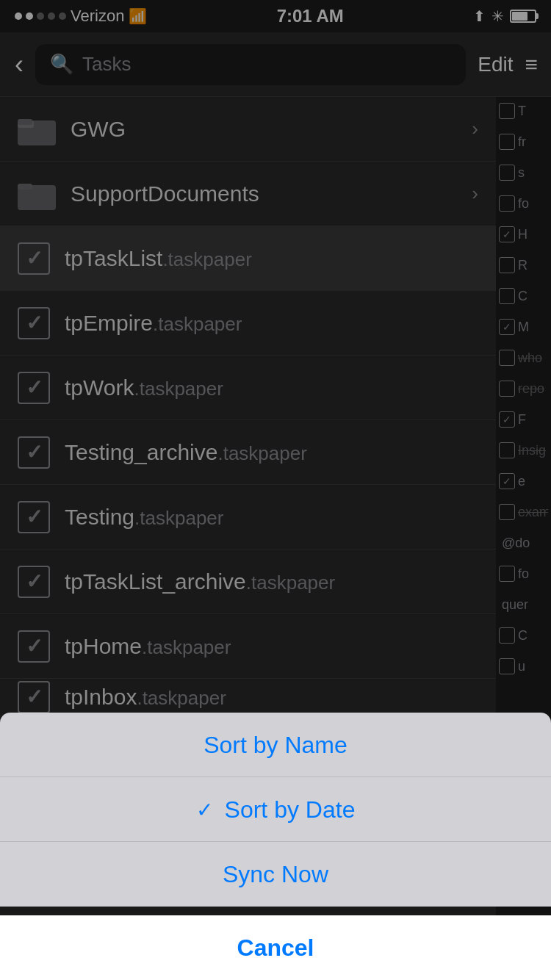 This screenshot has height=980, width=551. What do you see at coordinates (276, 745) in the screenshot?
I see `sort-by-name-label: Sort by Name` at bounding box center [276, 745].